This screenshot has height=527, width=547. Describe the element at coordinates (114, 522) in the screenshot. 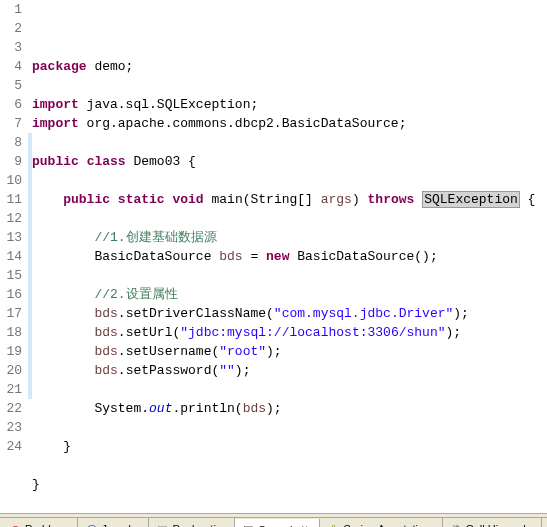

I see `tab-javadoc: @ Javadoc` at that location.